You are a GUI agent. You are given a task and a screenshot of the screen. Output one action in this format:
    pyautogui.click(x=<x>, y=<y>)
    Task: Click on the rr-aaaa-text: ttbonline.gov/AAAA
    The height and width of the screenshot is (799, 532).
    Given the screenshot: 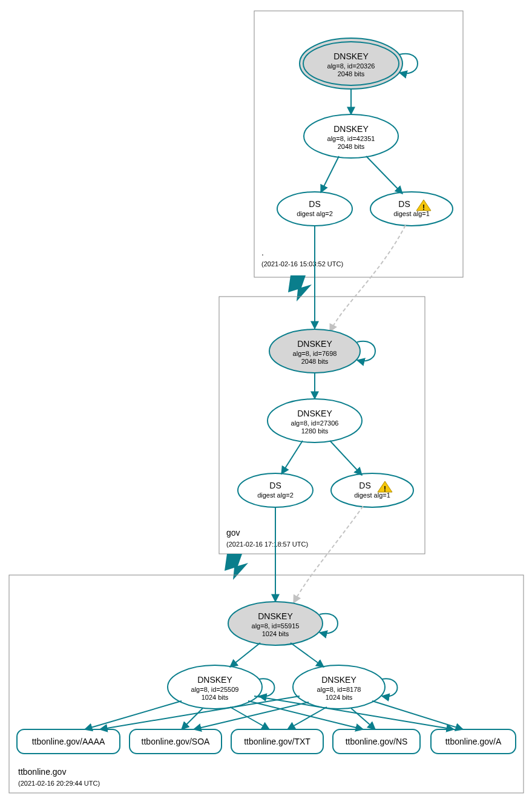 What is the action you would take?
    pyautogui.click(x=69, y=741)
    